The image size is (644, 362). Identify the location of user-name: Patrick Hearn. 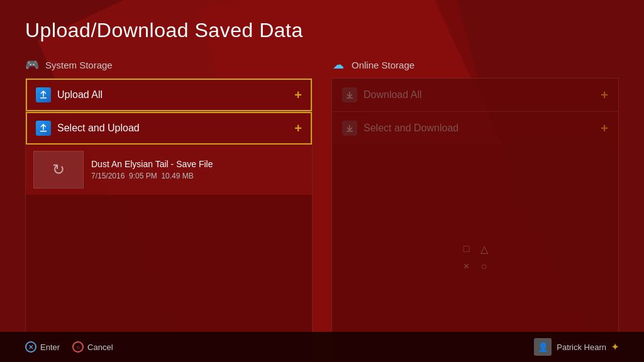
(581, 347).